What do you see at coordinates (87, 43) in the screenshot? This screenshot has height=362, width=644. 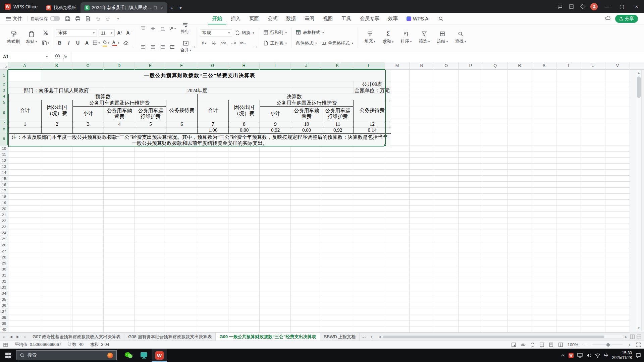 I see `strikethrough-button: A` at bounding box center [87, 43].